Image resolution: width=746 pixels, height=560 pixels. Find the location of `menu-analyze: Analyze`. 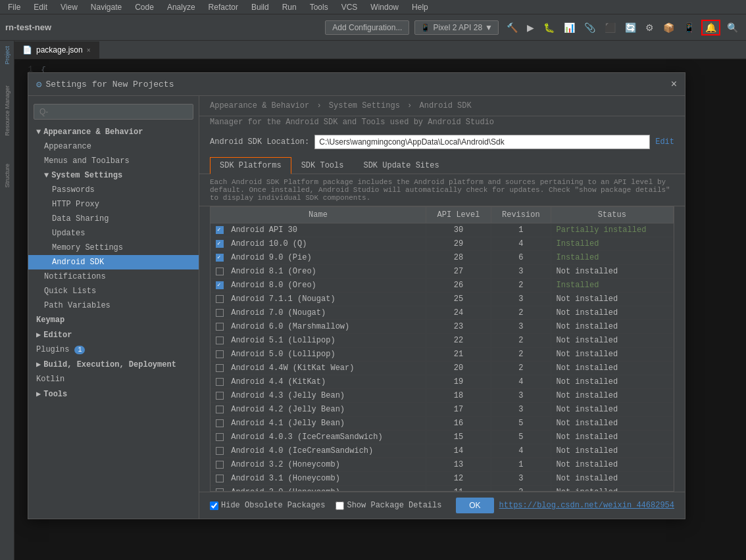

menu-analyze: Analyze is located at coordinates (182, 7).